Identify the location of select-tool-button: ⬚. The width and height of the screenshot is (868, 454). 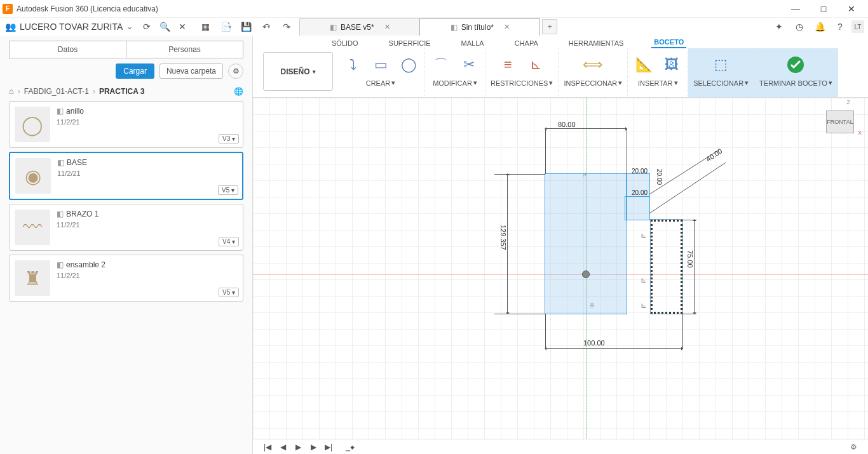
(721, 65).